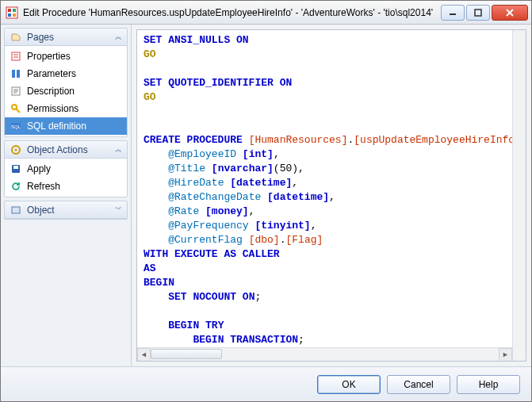  I want to click on nav-item-permissions: Permissions, so click(66, 109).